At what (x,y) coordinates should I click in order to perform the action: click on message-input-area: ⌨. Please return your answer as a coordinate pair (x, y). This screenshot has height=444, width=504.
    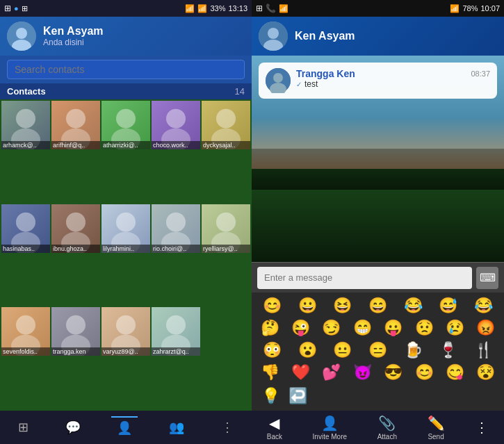
    Looking at the image, I should click on (378, 277).